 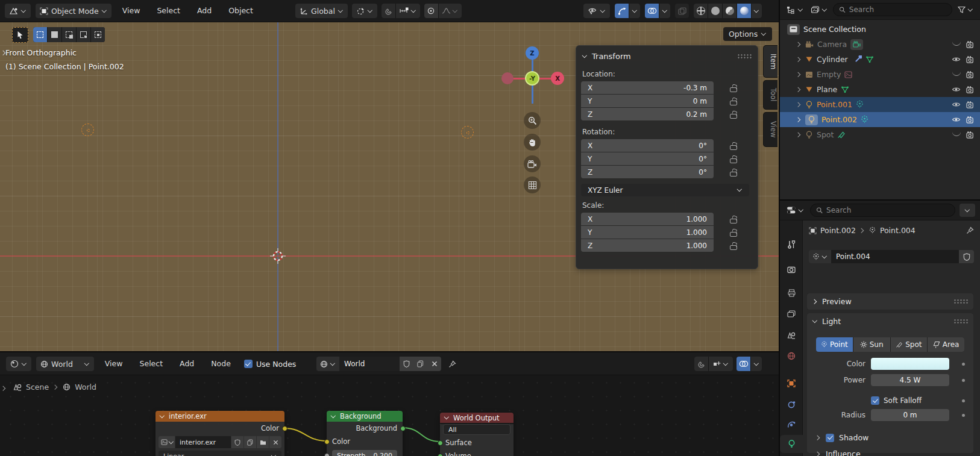 What do you see at coordinates (432, 11) in the screenshot?
I see `proportional-editing-button` at bounding box center [432, 11].